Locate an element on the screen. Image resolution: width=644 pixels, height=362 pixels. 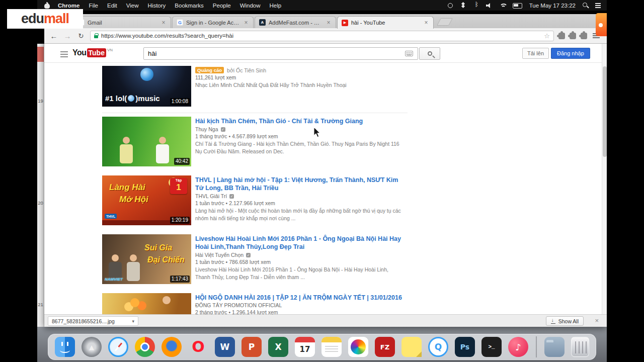
menu-items: ChromeFileEditViewHistoryBookmarksPeople… is located at coordinates (170, 6).